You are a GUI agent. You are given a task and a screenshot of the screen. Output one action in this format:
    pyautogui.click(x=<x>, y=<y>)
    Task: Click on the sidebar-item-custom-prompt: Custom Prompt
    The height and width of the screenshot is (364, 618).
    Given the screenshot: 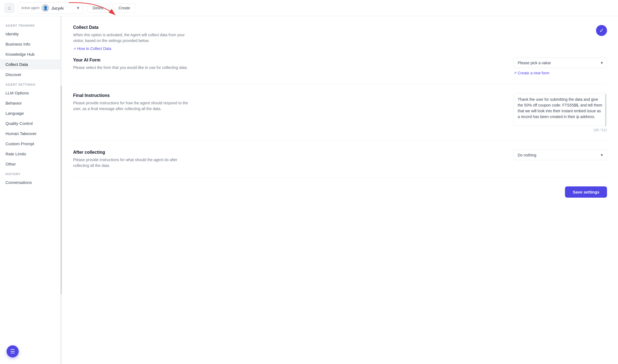 What is the action you would take?
    pyautogui.click(x=30, y=144)
    